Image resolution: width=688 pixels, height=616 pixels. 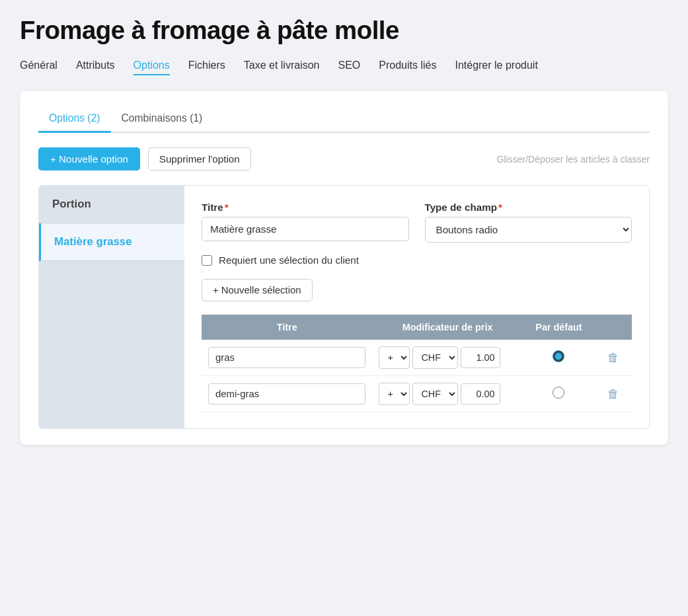 I want to click on selections-table: Titre Modificateur de prix Par défaut, so click(x=416, y=364).